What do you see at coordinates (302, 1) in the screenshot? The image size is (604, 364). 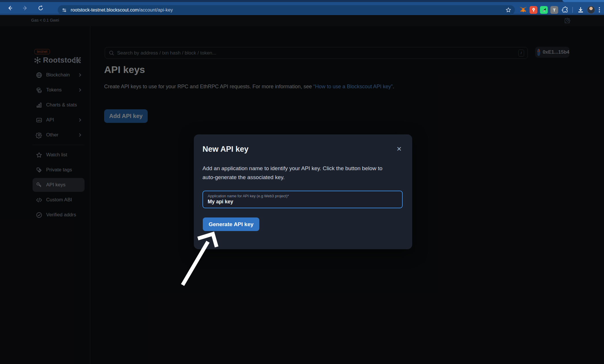 I see `browser-tabstrip` at bounding box center [302, 1].